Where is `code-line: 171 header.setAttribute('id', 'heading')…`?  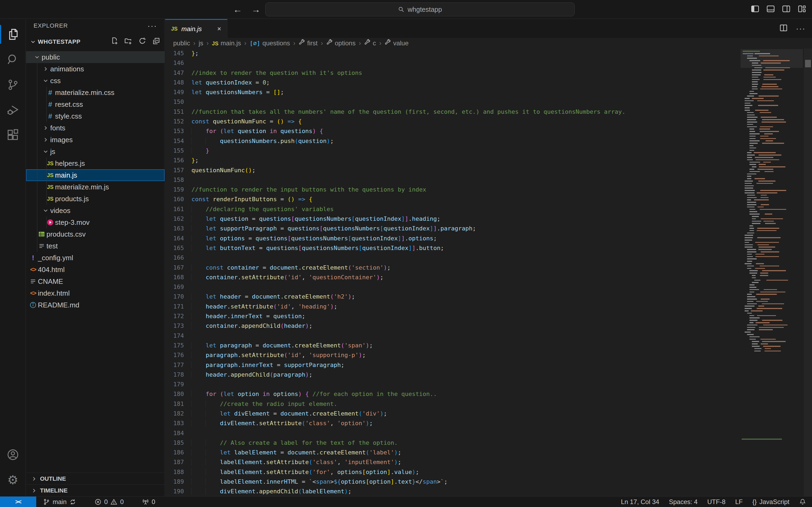 code-line: 171 header.setAttribute('id', 'heading')… is located at coordinates (485, 306).